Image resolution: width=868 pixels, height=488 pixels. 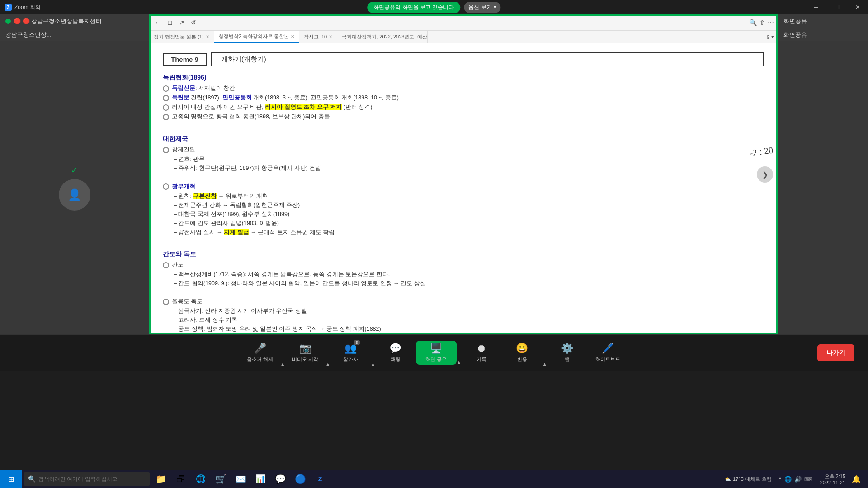 I want to click on participants-arrow: ▲, so click(x=373, y=364).